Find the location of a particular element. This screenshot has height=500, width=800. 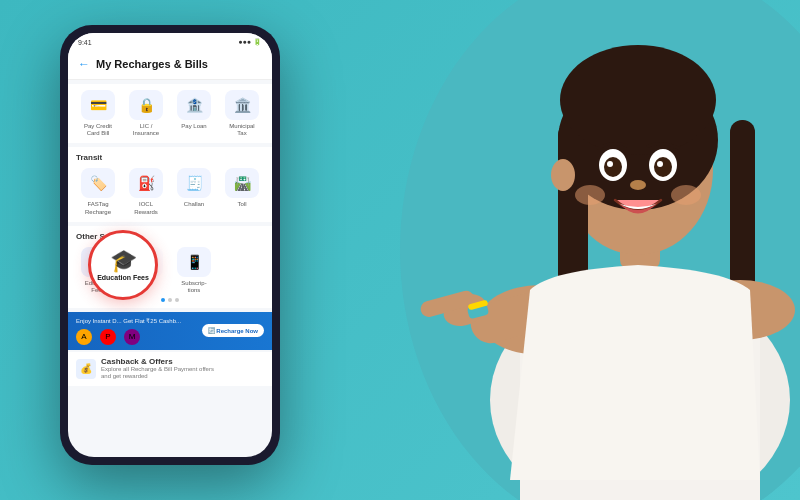

recharge-now-button: 🔄 Recharge Now is located at coordinates (233, 330).